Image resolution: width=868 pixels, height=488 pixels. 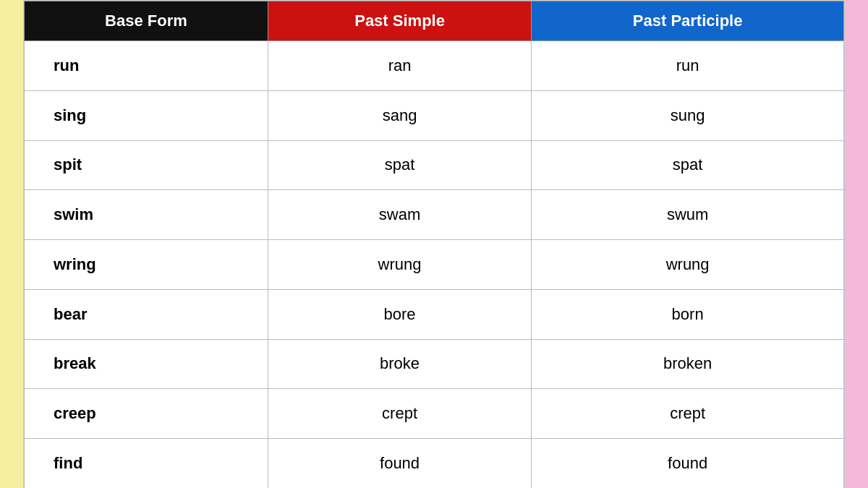 I want to click on cell-past-simple: found, so click(x=399, y=463).